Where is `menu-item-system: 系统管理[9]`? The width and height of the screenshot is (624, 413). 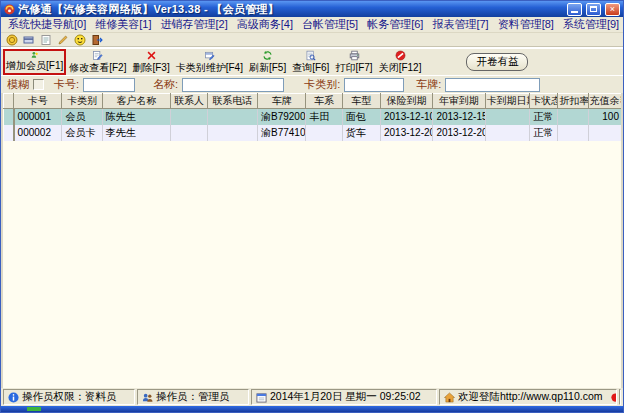 menu-item-system: 系统管理[9] is located at coordinates (591, 24).